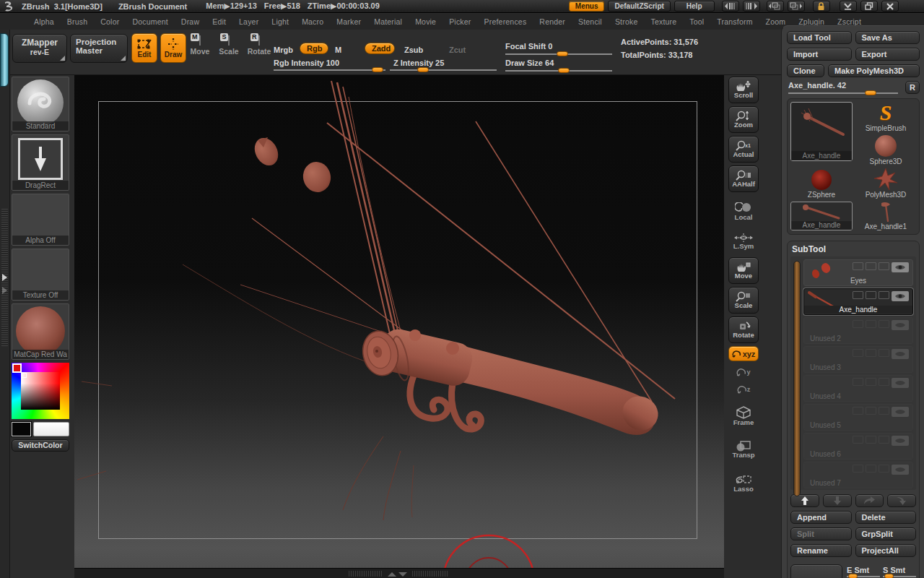 The image size is (924, 578). I want to click on save-as-button: Save As, so click(888, 38).